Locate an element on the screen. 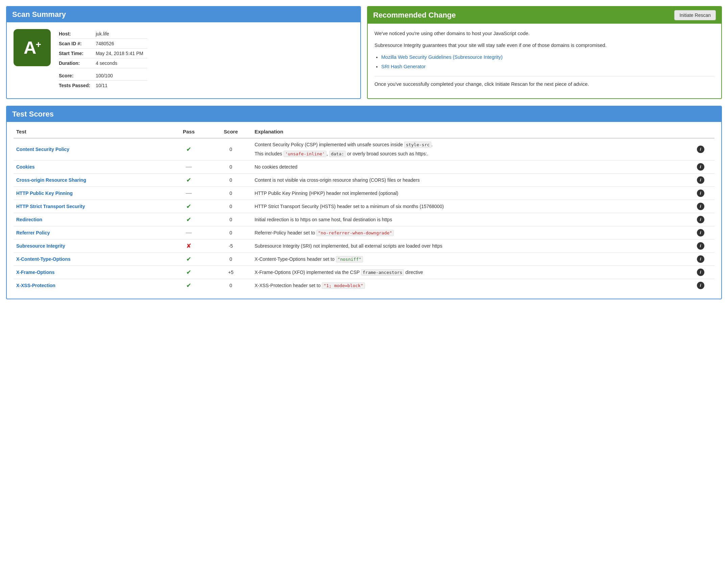 The image size is (728, 579). recommended-change-body: We've noticed you're using other domains… is located at coordinates (544, 61).